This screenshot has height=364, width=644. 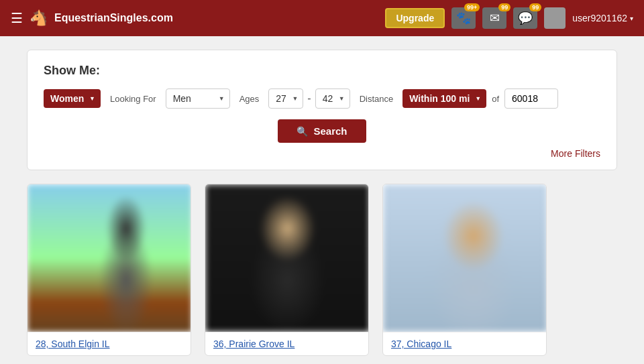 I want to click on card-info: 36, Prairie Grove IL, so click(x=287, y=343).